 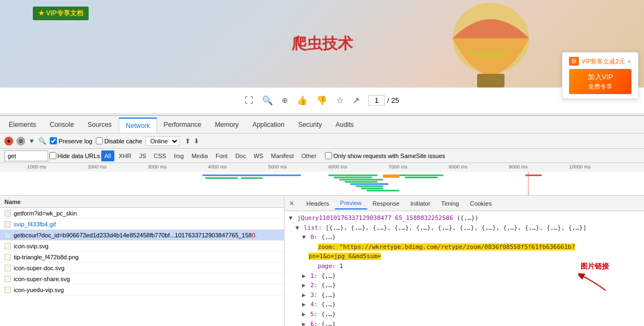 I want to click on expand-root: ▼, so click(x=291, y=218).